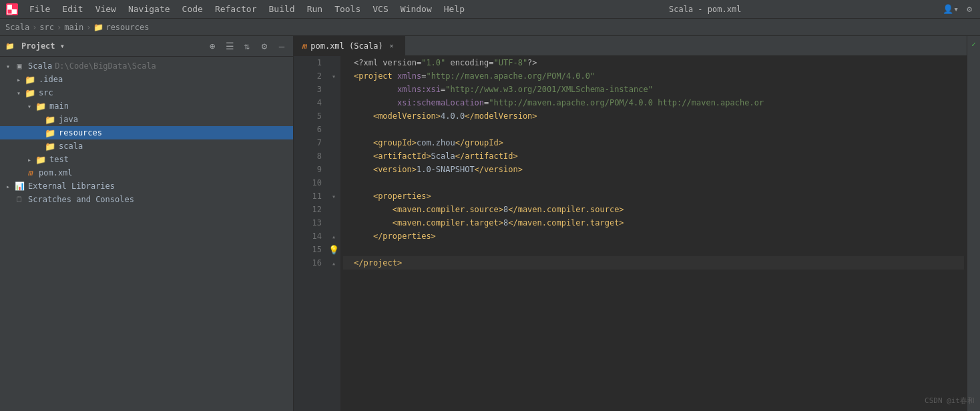 The width and height of the screenshot is (980, 411). Describe the element at coordinates (68, 119) in the screenshot. I see `tree-label-java: java` at that location.